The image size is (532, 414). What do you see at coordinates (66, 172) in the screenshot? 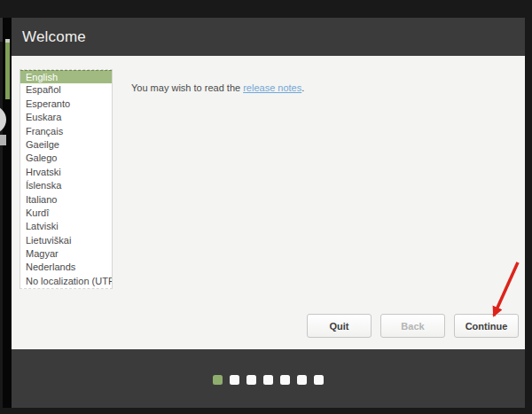
I see `language-item-hrvatski: Hrvatski` at bounding box center [66, 172].